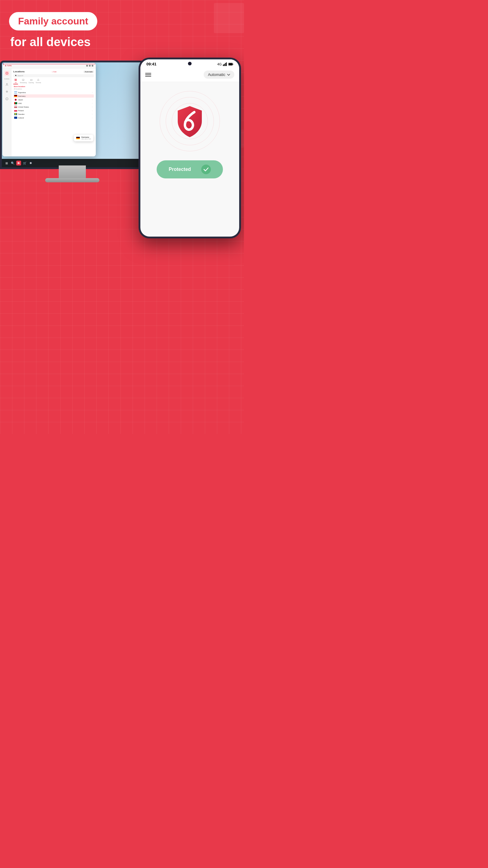  Describe the element at coordinates (7, 163) in the screenshot. I see `taskbar-start: ⊞` at that location.